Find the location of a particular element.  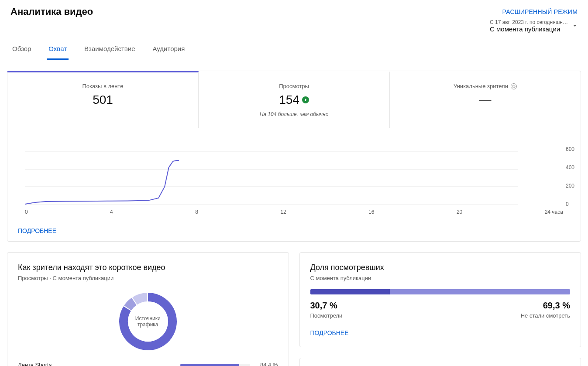

x-tick: 24 часа is located at coordinates (554, 212).